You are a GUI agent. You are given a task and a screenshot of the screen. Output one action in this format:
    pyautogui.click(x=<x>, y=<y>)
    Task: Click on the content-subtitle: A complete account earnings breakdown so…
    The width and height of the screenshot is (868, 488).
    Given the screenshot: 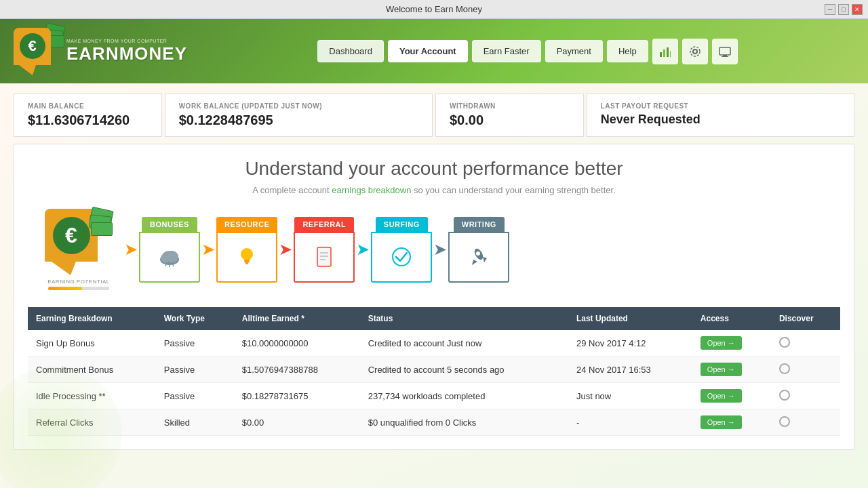 What is the action you would take?
    pyautogui.click(x=434, y=190)
    